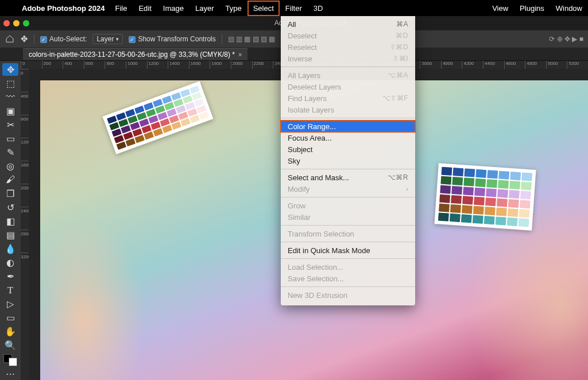 Image resolution: width=588 pixels, height=380 pixels. I want to click on eyedropper-tool: ✎, so click(10, 152).